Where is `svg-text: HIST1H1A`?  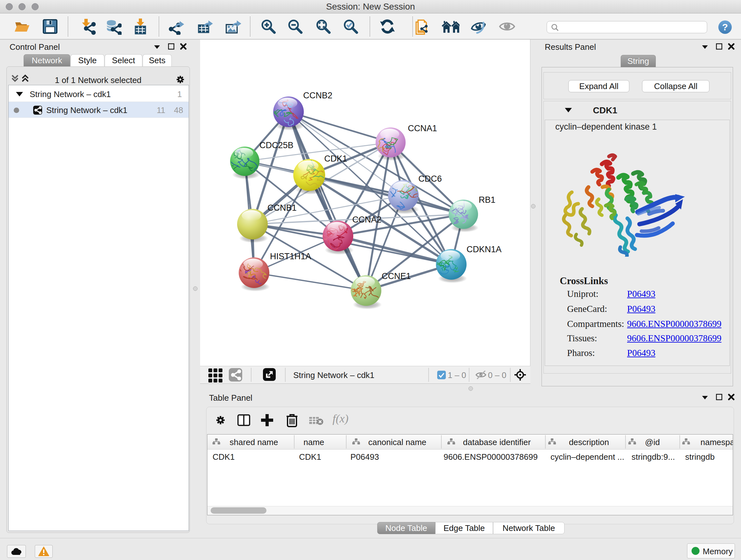 svg-text: HIST1H1A is located at coordinates (291, 256).